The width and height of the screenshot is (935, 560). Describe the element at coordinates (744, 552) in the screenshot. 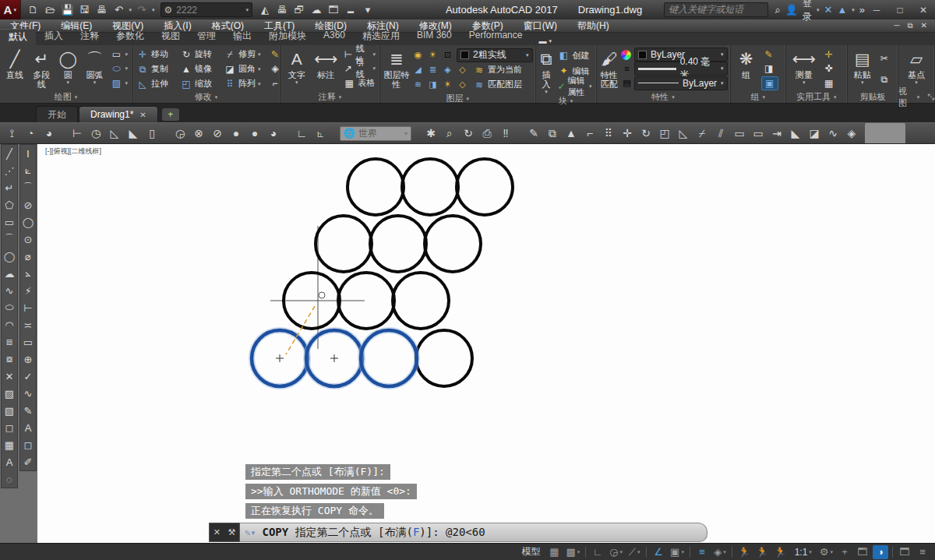

I see `annotation-visibility-icon: 🏃` at that location.